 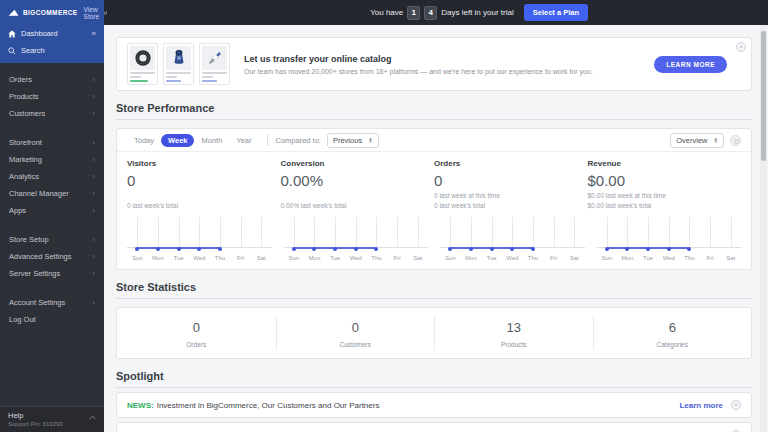 I want to click on sidebar-item-apps: Apps›, so click(x=52, y=210).